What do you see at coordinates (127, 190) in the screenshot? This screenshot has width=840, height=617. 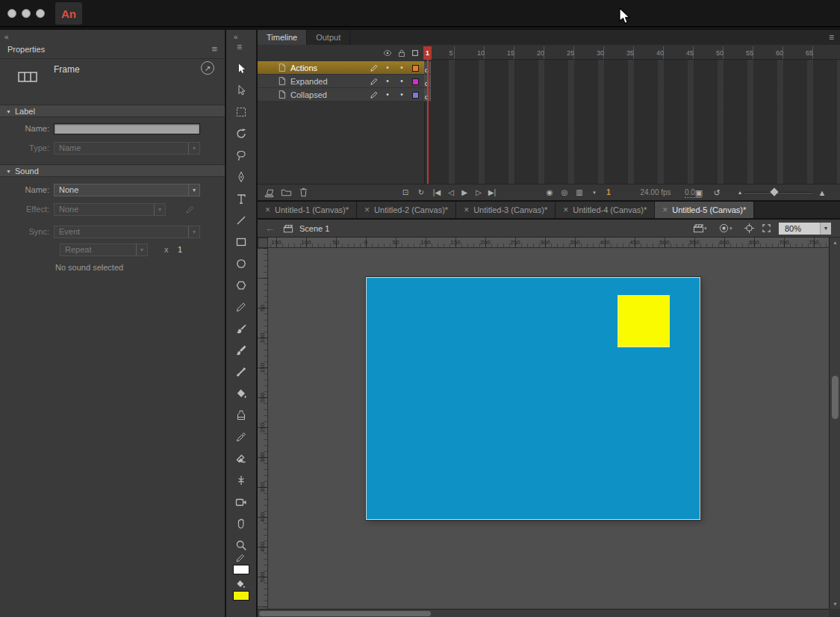 I see `sound-name-select: None ▾` at bounding box center [127, 190].